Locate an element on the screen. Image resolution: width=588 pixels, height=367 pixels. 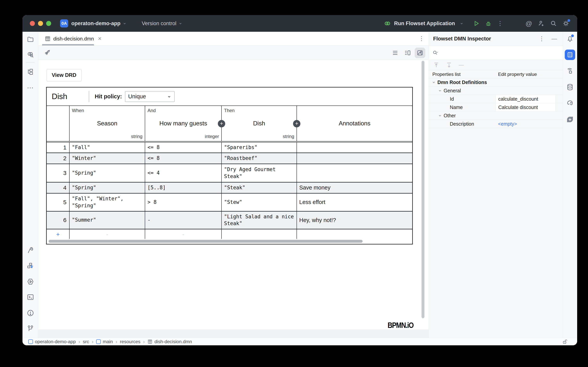
property-value-field: Calculate discount is located at coordinates (526, 107).